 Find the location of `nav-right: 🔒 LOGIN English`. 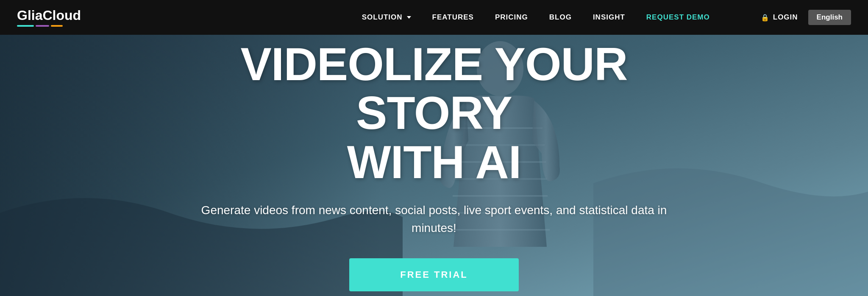

nav-right: 🔒 LOGIN English is located at coordinates (806, 17).